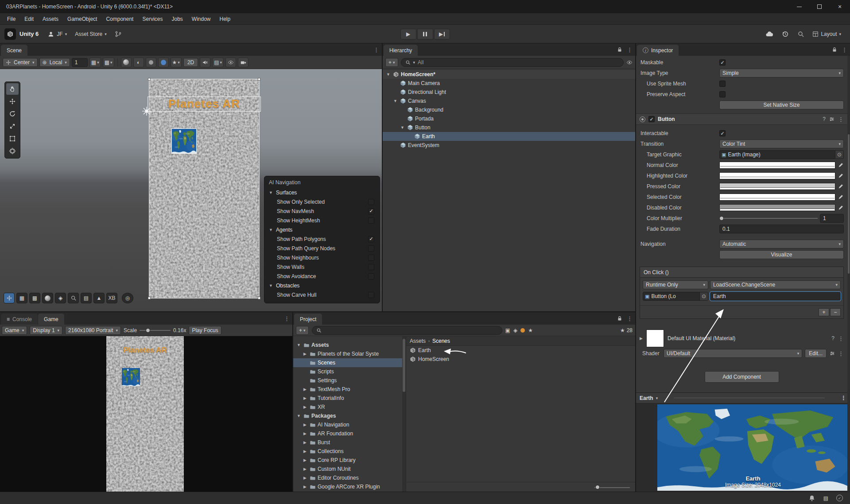  I want to click on create-asset-dropdown: +▾, so click(302, 330).